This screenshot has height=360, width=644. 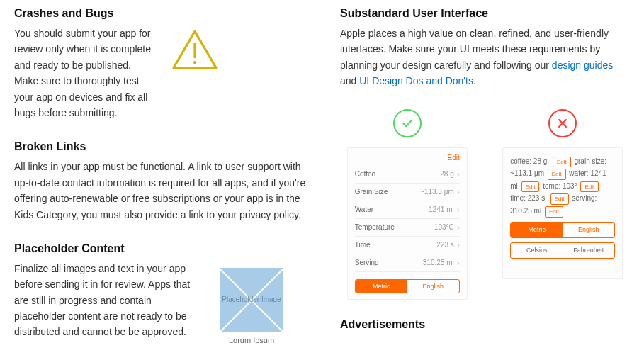 What do you see at coordinates (485, 57) in the screenshot?
I see `substandard-ui-body: Apple places a high value on clean, refi…` at bounding box center [485, 57].